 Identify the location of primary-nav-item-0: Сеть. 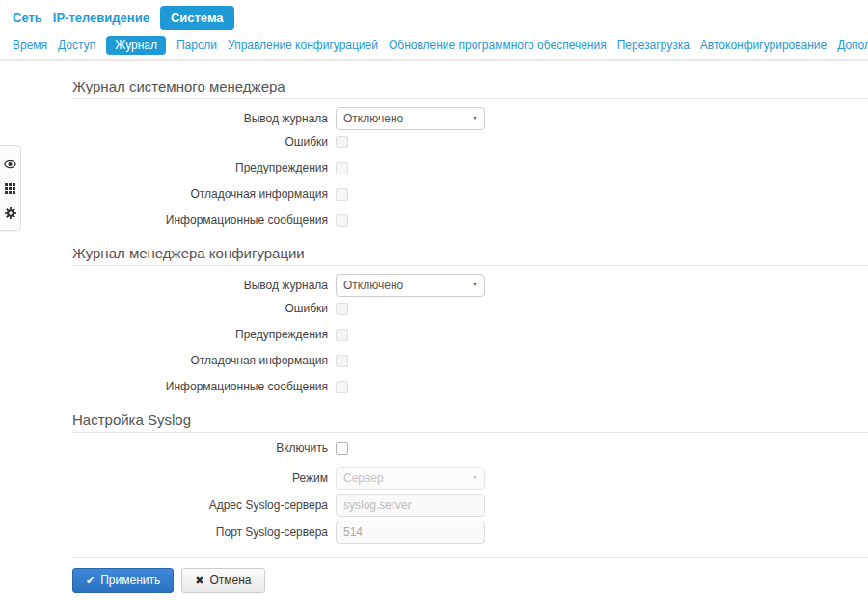
(27, 17).